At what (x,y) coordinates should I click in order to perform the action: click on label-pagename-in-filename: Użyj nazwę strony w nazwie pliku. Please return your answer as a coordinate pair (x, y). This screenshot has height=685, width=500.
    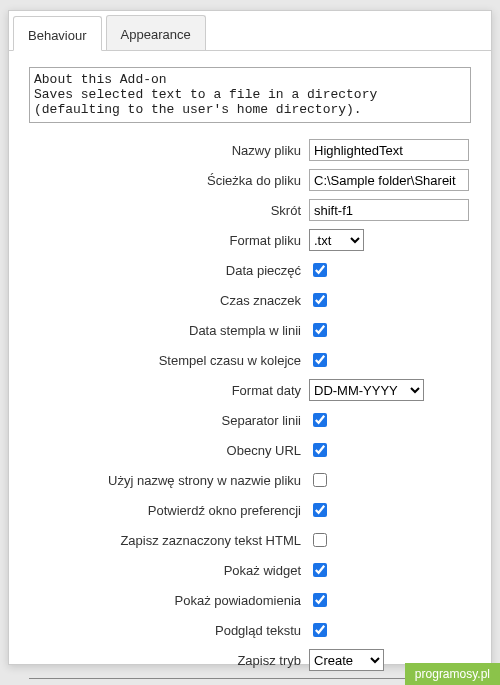
    Looking at the image, I should click on (169, 480).